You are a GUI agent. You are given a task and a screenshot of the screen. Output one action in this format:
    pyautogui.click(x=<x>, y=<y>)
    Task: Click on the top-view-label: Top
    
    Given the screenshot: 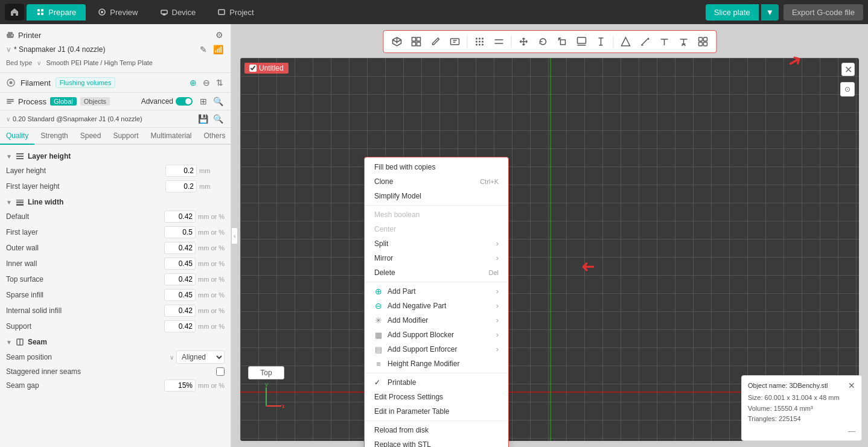 What is the action you would take?
    pyautogui.click(x=266, y=373)
    